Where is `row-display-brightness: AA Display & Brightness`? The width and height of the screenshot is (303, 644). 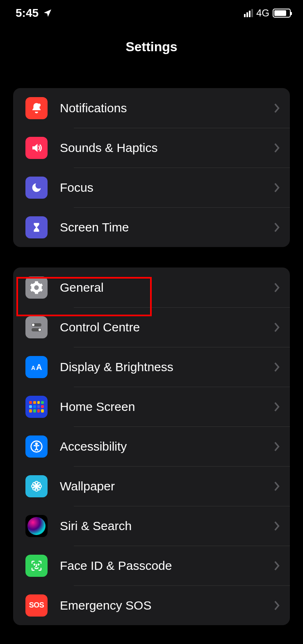
row-display-brightness: AA Display & Brightness is located at coordinates (152, 367).